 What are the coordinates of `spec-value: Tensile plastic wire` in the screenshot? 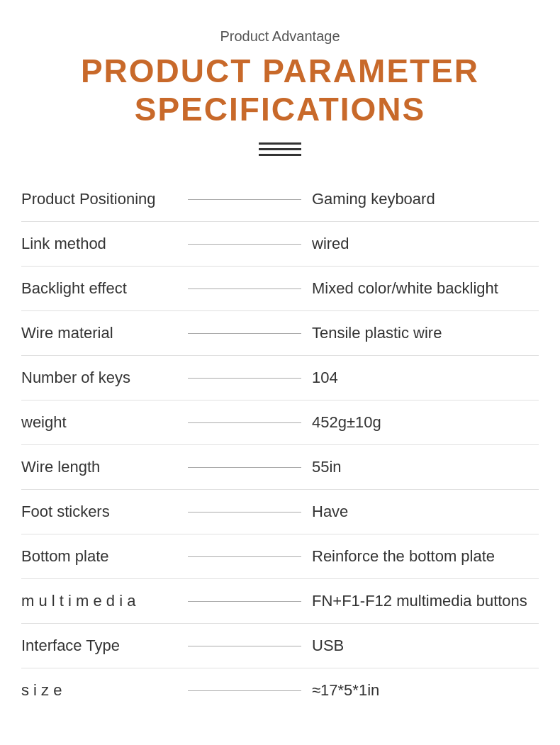 It's located at (425, 333).